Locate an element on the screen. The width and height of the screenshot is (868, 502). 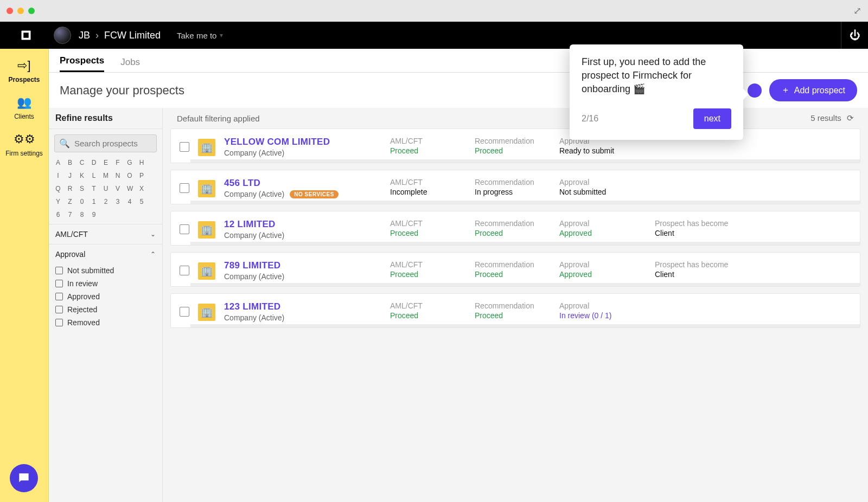
alpha-letter: E is located at coordinates (106, 163).